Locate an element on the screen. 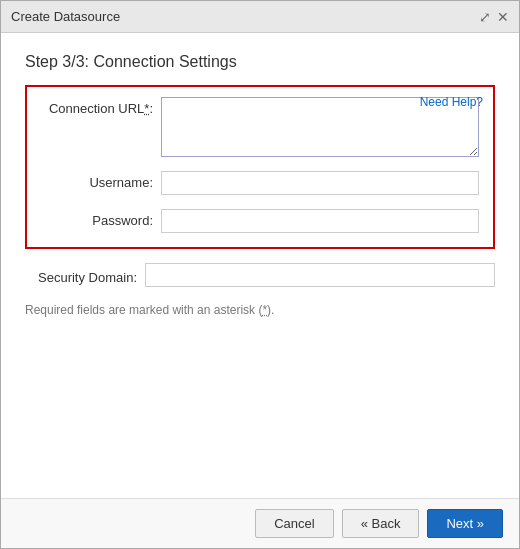 This screenshot has height=549, width=520. password-input is located at coordinates (320, 221).